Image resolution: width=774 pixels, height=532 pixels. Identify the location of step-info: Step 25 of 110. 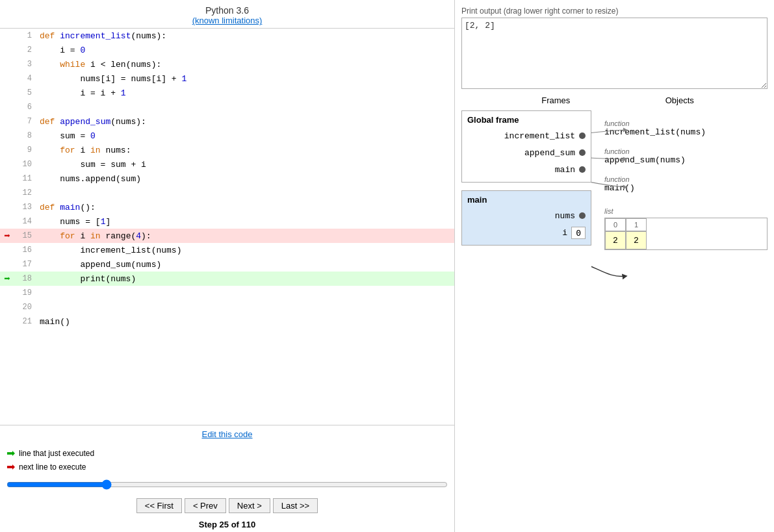
(227, 525).